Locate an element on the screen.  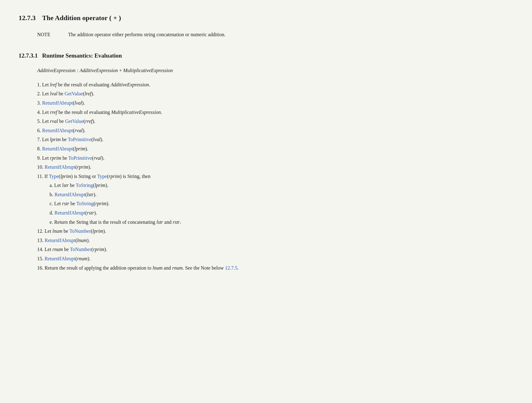
note-block: NOTE The addition operator either perfor… is located at coordinates (275, 35).